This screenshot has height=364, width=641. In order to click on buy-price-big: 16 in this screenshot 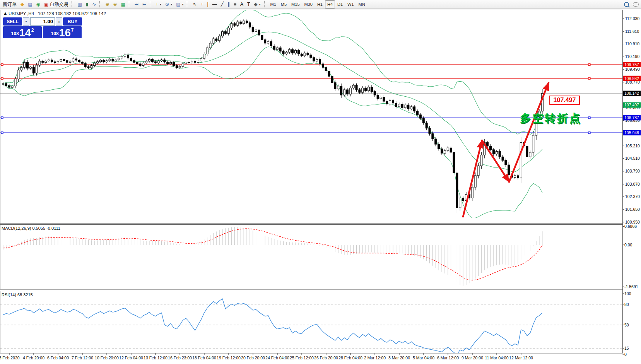, I will do `click(65, 33)`.